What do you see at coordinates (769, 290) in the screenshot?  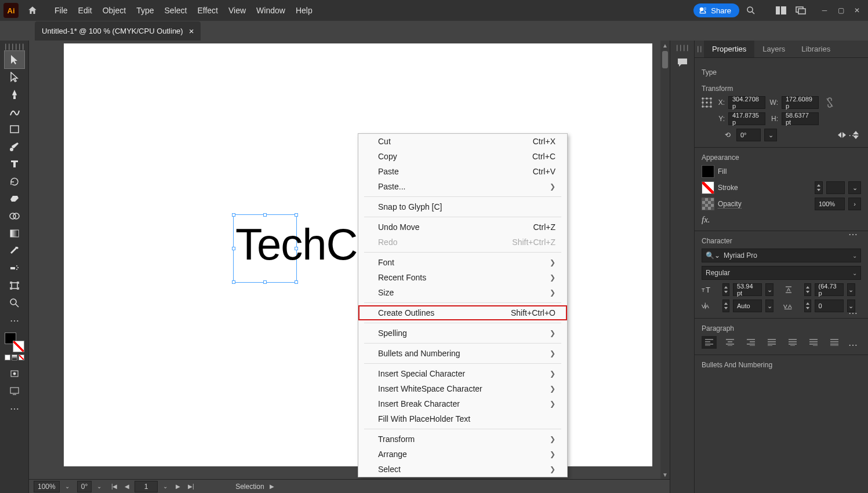 I see `size-dropdown: ⌄` at bounding box center [769, 290].